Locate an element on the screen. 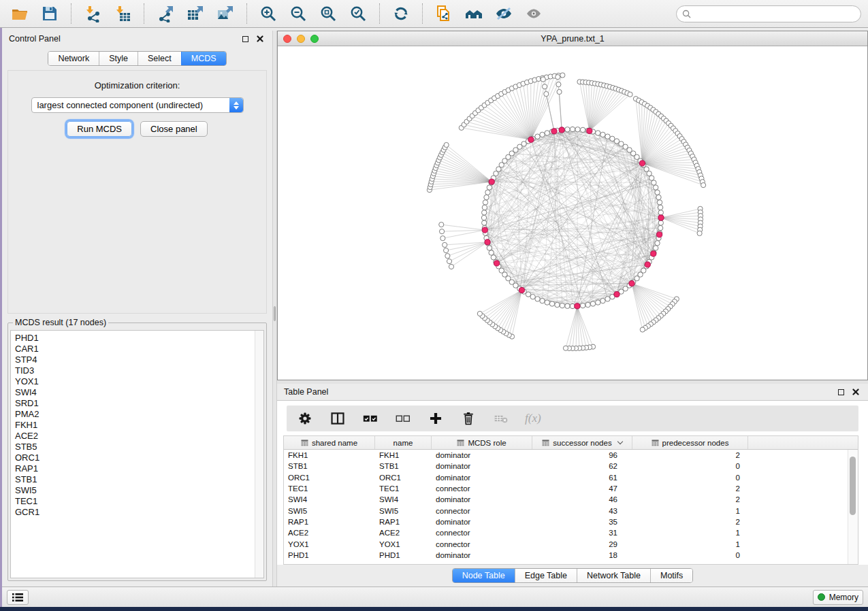  table-panel-title: Table Panel is located at coordinates (558, 392).